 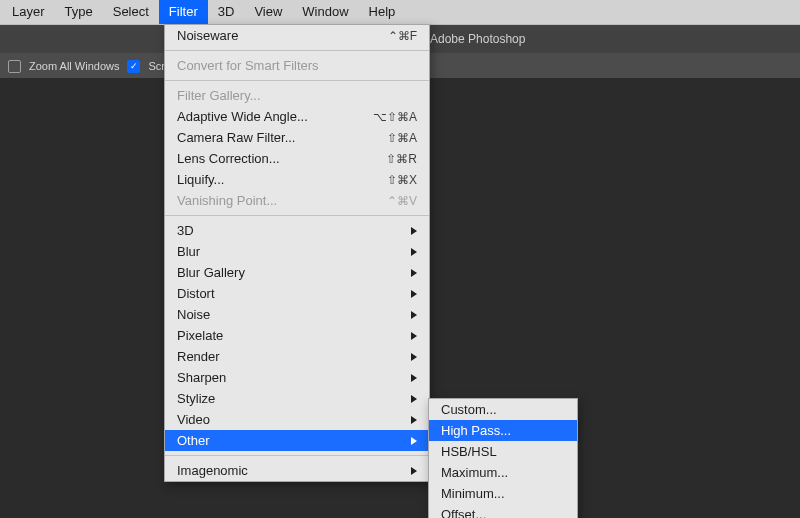 I want to click on menu-view: View, so click(x=268, y=12).